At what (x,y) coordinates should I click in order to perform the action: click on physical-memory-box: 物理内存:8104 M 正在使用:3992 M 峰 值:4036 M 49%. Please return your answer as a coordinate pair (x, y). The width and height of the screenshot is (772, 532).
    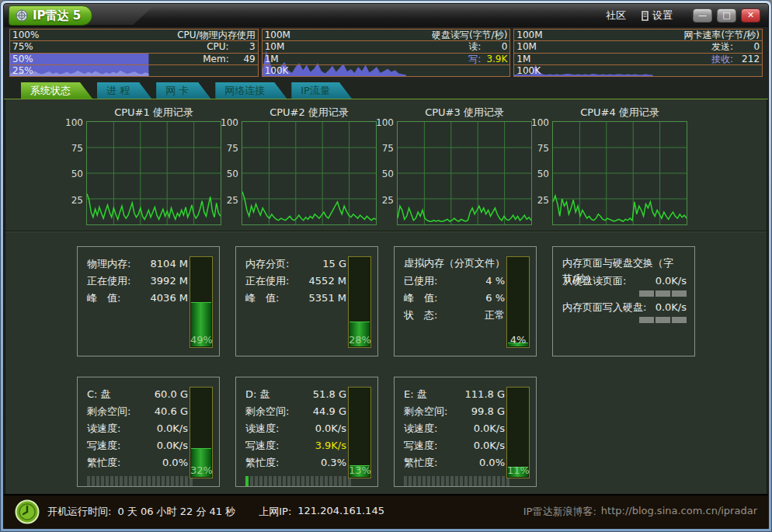
    Looking at the image, I should click on (148, 301).